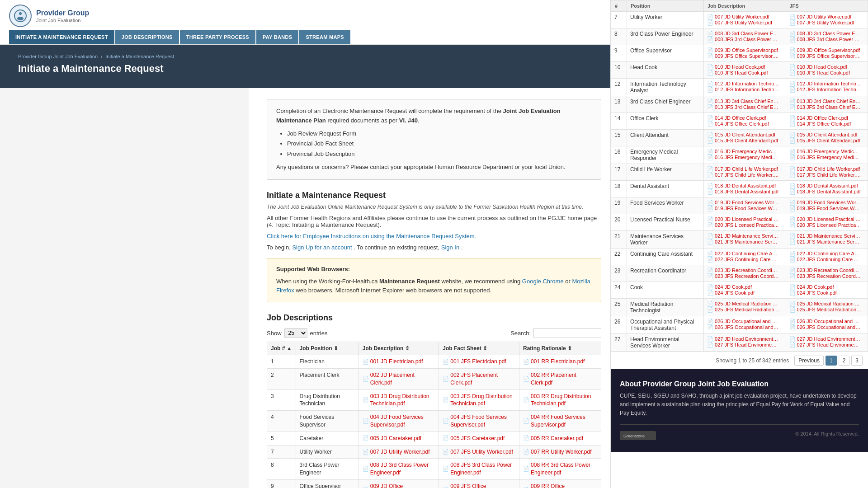 This screenshot has height=488, width=868. What do you see at coordinates (826, 84) in the screenshot?
I see `rp-jfs-link: 📄 012 JD Information Technology Analyst.…` at bounding box center [826, 84].